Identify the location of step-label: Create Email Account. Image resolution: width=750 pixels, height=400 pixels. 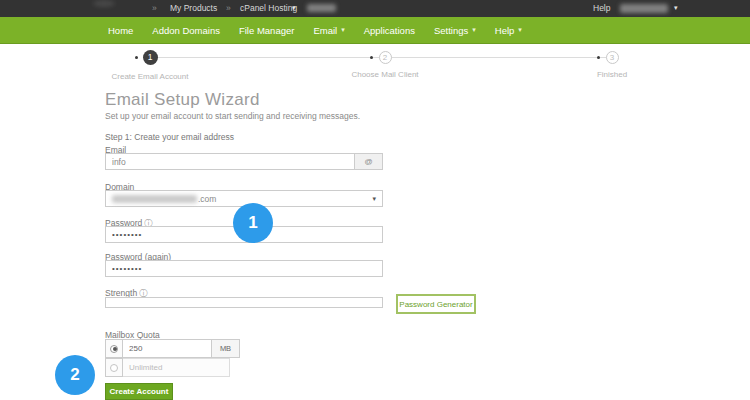
(150, 76).